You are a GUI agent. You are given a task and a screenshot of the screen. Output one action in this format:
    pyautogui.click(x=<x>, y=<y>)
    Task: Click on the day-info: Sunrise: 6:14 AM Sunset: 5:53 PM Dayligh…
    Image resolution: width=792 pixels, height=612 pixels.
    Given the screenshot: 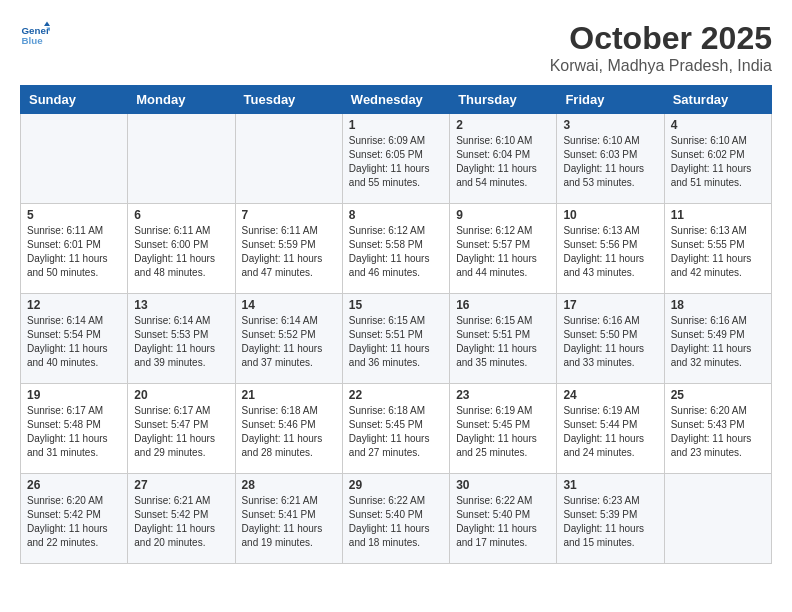 What is the action you would take?
    pyautogui.click(x=181, y=342)
    